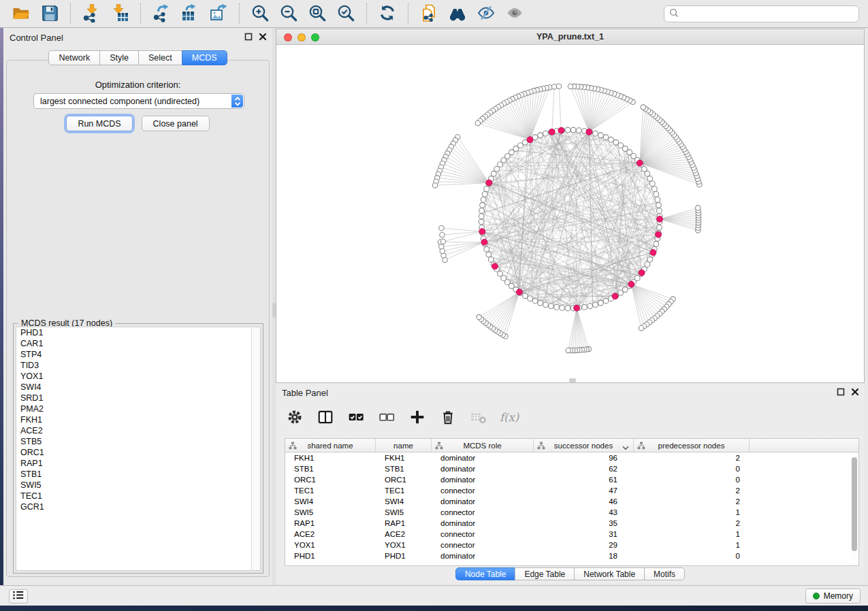 The width and height of the screenshot is (868, 611). Describe the element at coordinates (573, 380) in the screenshot. I see `table-splitter-grip` at that location.